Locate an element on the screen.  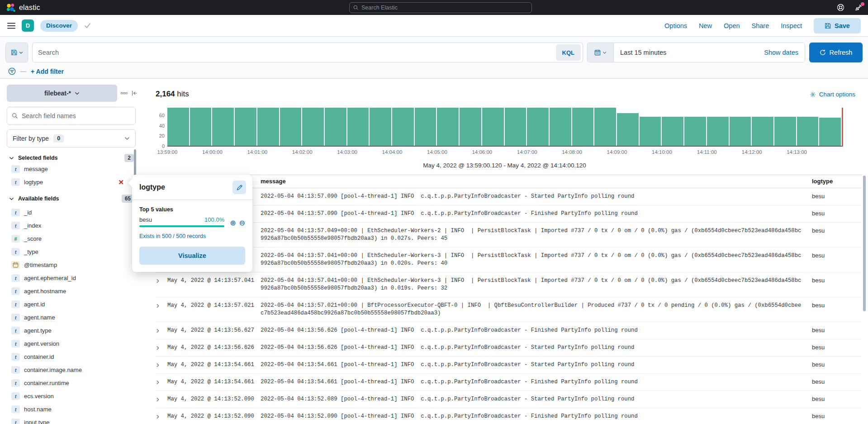
nav-link-options: Options is located at coordinates (676, 26).